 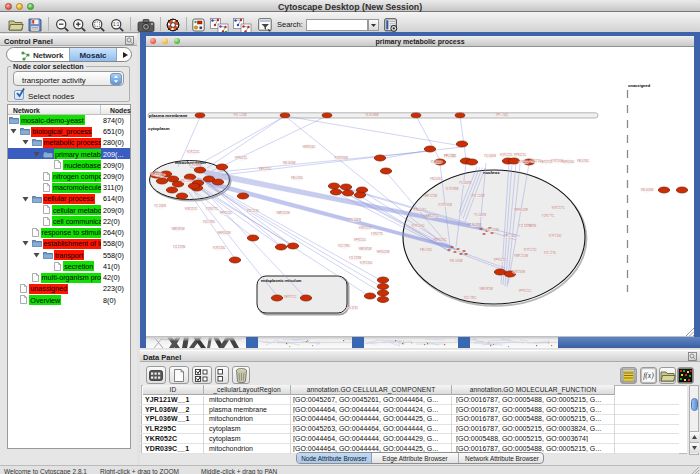 What do you see at coordinates (116, 24) in the screenshot?
I see `svg-text: 1:1` at bounding box center [116, 24].